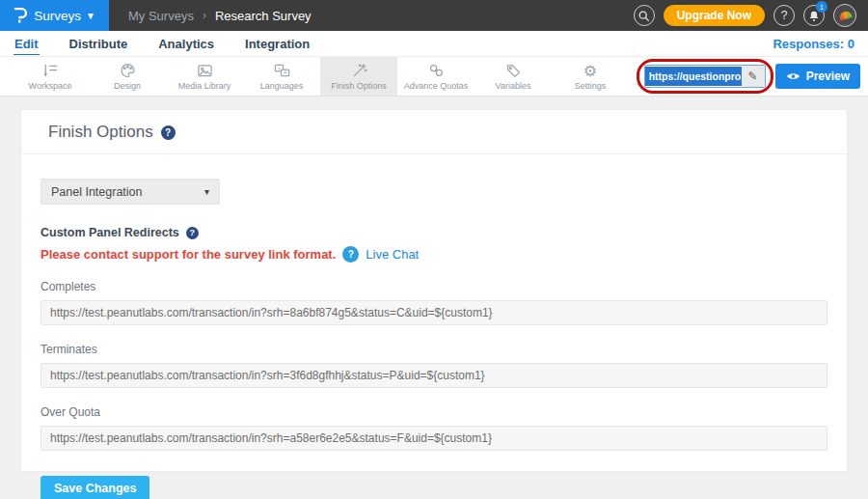 The height and width of the screenshot is (499, 868). Describe the element at coordinates (220, 15) in the screenshot. I see `breadcrumb: My Surveys › Research Survey` at that location.